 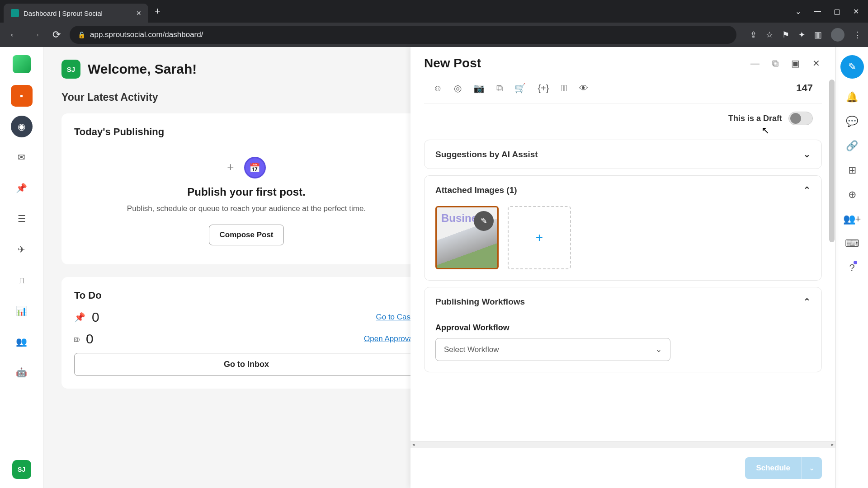 What do you see at coordinates (142, 69) in the screenshot?
I see `welcome-heading: Welcome, Sarah!` at bounding box center [142, 69].